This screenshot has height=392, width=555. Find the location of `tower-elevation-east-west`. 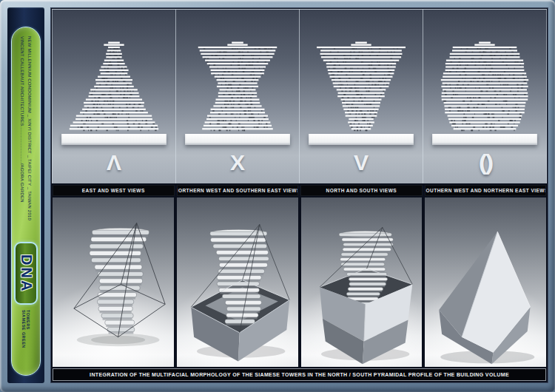

tower-elevation-east-west is located at coordinates (114, 87).